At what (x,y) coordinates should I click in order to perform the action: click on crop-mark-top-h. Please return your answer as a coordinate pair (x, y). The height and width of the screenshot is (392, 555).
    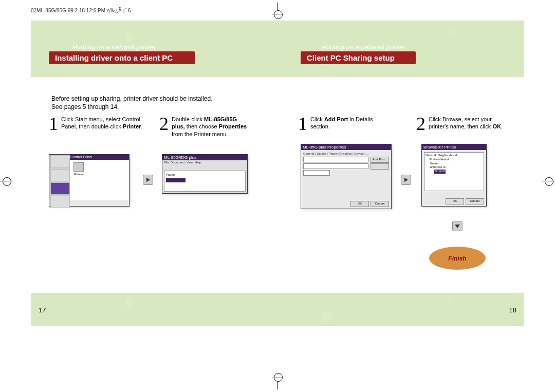
    Looking at the image, I should click on (278, 14).